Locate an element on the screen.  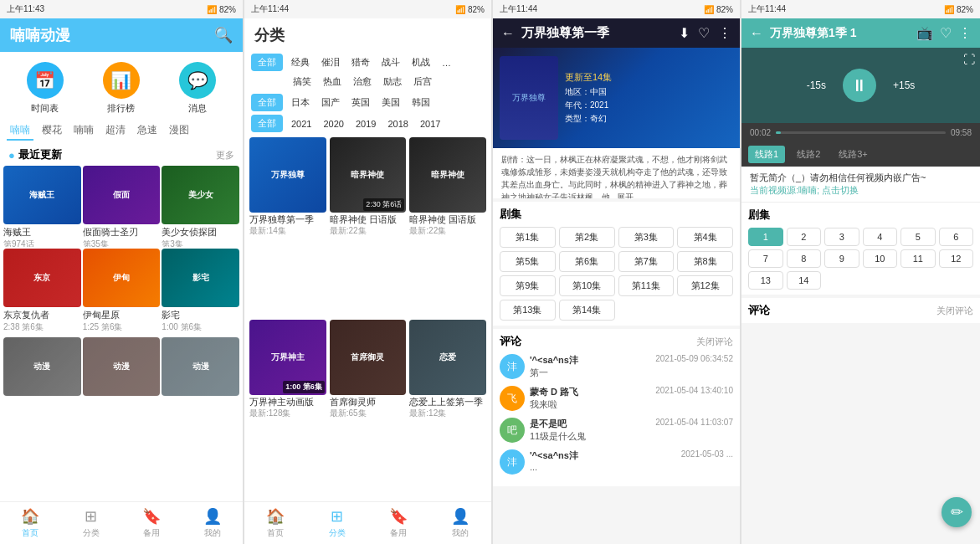
cat-sad: 催泪 is located at coordinates (331, 62).